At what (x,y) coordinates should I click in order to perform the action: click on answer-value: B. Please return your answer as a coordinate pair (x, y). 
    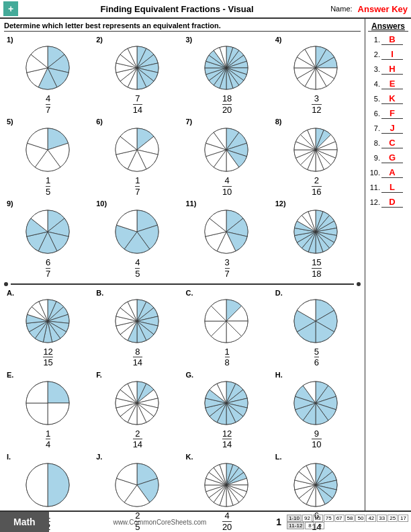
    Looking at the image, I should click on (392, 40).